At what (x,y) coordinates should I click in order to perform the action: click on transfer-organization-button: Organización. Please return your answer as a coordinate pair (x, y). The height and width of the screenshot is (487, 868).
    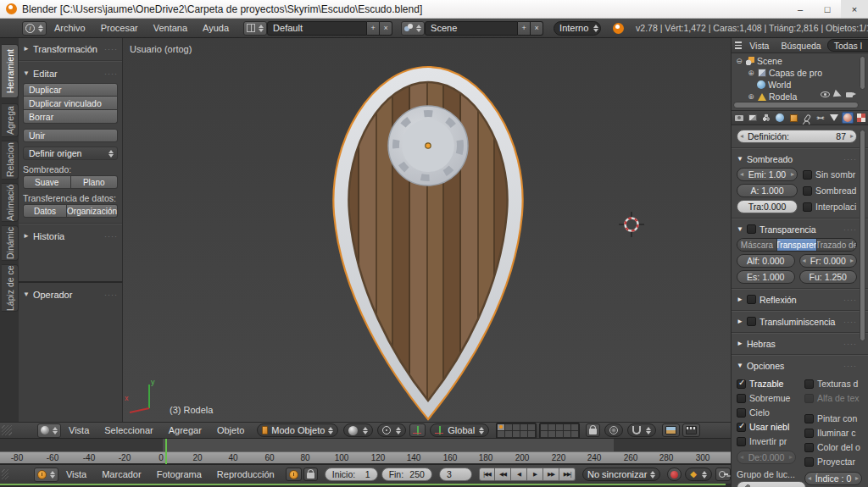
    Looking at the image, I should click on (92, 211).